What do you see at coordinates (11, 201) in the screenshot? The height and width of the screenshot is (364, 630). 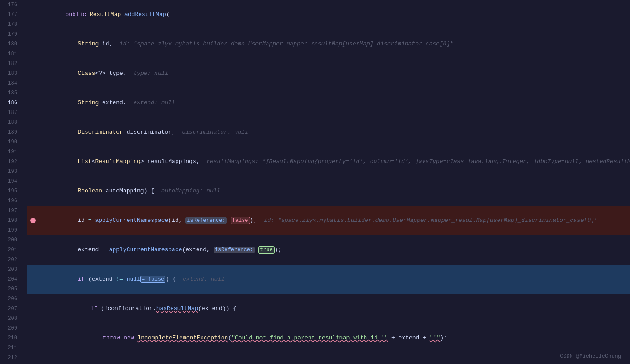 I see `ln-196: 196` at bounding box center [11, 201].